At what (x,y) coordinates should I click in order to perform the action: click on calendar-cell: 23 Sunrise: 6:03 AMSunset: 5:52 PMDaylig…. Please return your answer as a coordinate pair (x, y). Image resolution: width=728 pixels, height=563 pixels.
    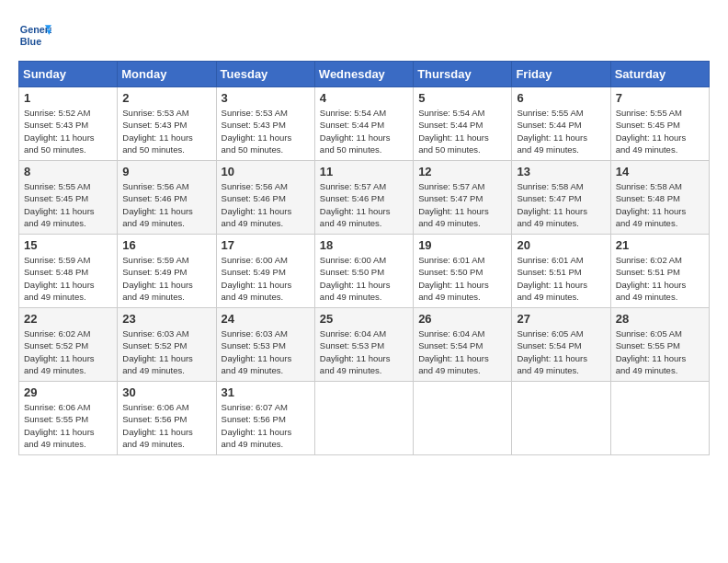
    Looking at the image, I should click on (167, 345).